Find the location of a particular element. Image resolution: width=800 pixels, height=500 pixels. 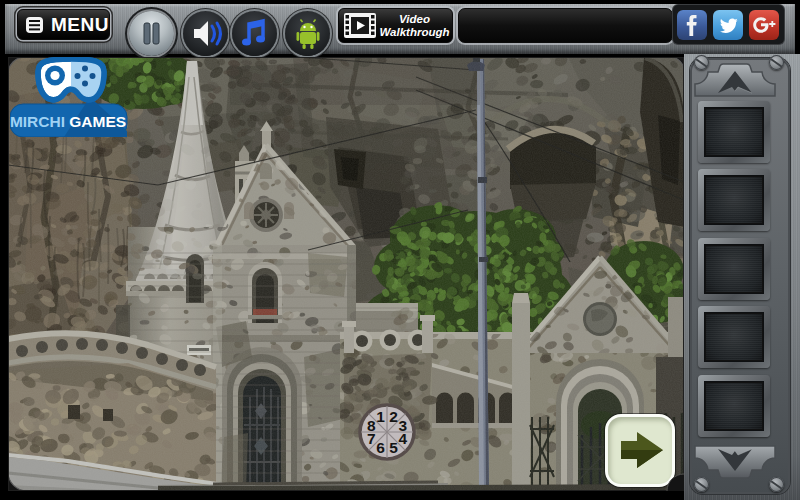

svg-text: 4 is located at coordinates (402, 438).